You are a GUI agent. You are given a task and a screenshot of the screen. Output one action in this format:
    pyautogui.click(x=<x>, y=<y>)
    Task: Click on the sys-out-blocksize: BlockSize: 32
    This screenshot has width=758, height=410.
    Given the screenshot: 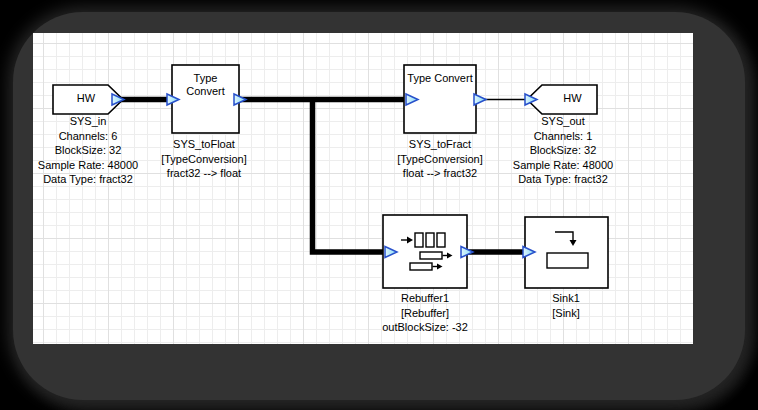 What is the action you would take?
    pyautogui.click(x=563, y=150)
    